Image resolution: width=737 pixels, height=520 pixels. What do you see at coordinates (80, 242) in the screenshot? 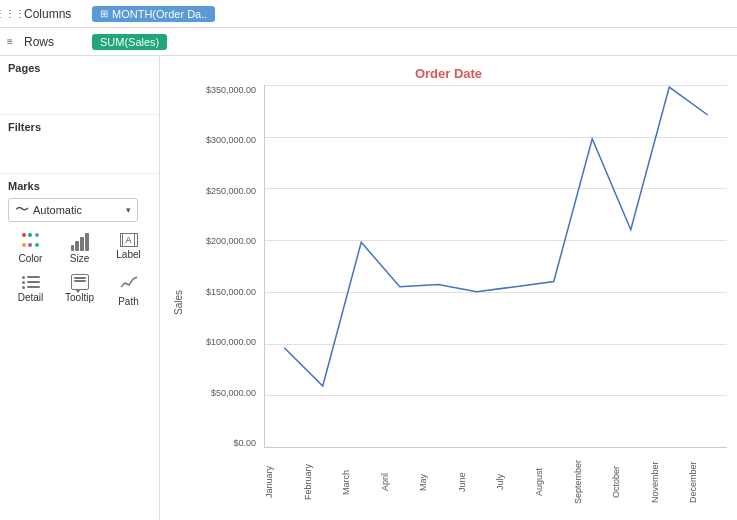
I see `size-icon` at bounding box center [80, 242].